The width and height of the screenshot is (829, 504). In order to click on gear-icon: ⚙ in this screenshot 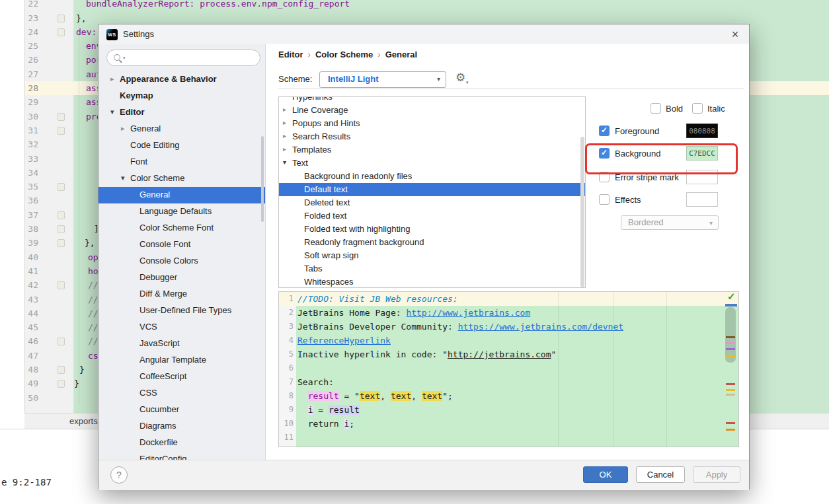, I will do `click(460, 78)`.